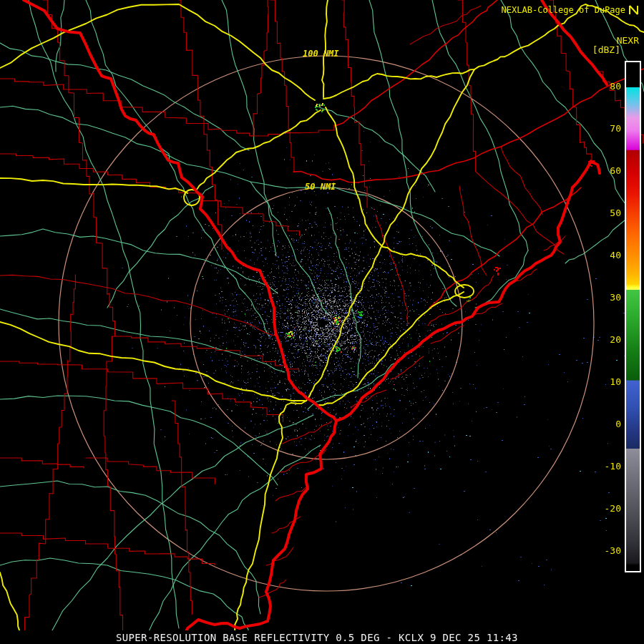 This screenshot has height=644, width=644. What do you see at coordinates (604, 86) in the screenshot?
I see `colorbar-tick-label: 80` at bounding box center [604, 86].